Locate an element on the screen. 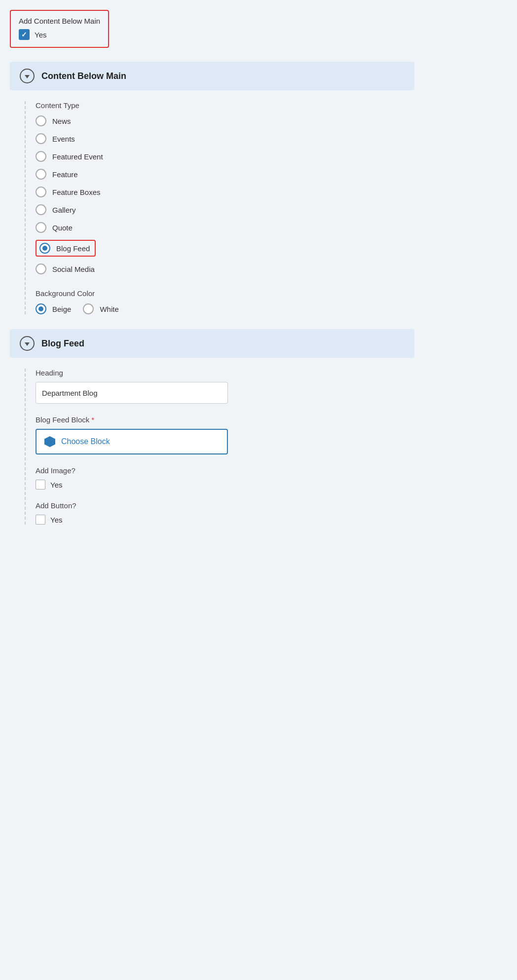 The image size is (517, 980). radio-row-social-media: Social Media is located at coordinates (225, 269).